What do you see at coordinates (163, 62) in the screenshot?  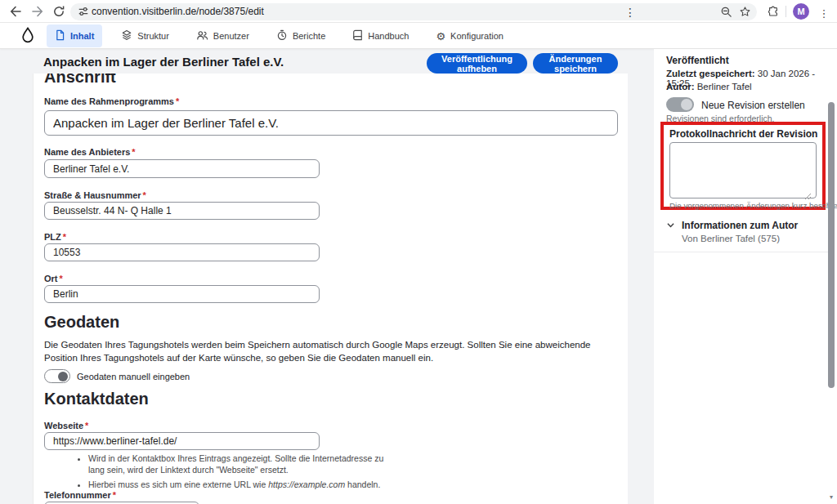 I see `page-title: Anpacken im Lager der Berliner Tafel e.V…` at bounding box center [163, 62].